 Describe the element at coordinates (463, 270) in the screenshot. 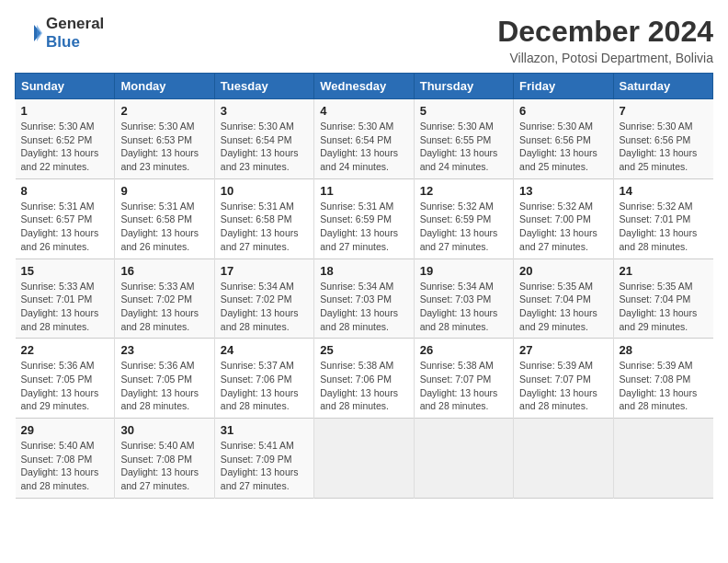

I see `day-number: 19` at that location.